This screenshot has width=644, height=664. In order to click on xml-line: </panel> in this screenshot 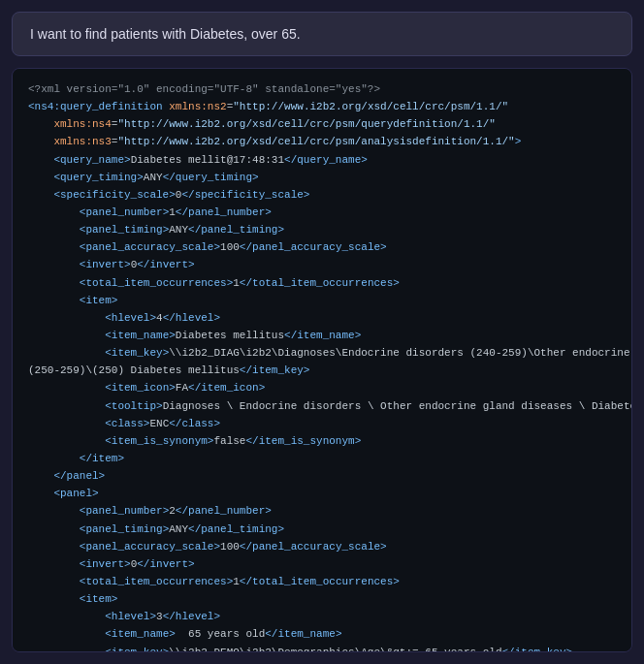, I will do `click(322, 476)`.